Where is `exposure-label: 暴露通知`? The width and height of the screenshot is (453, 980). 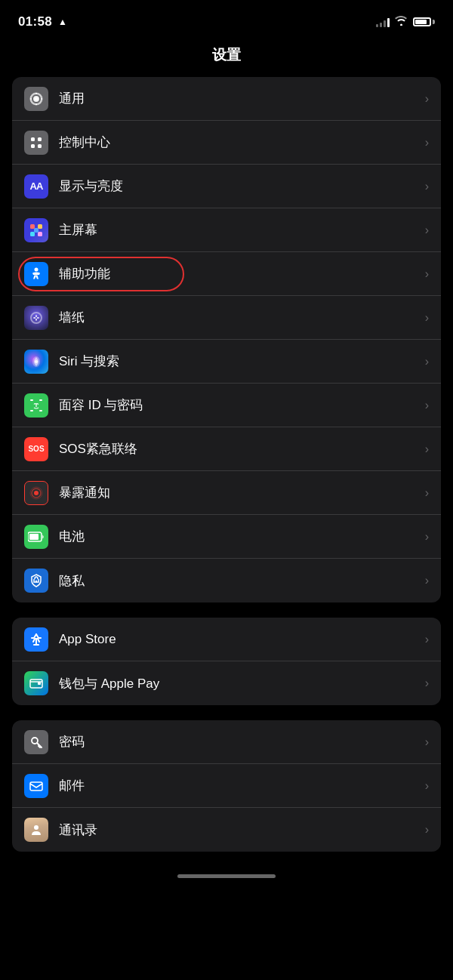 exposure-label: 暴露通知 is located at coordinates (239, 492).